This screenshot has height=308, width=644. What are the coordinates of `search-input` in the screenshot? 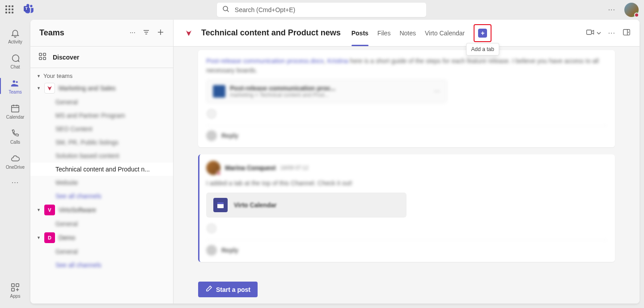 It's located at (328, 10).